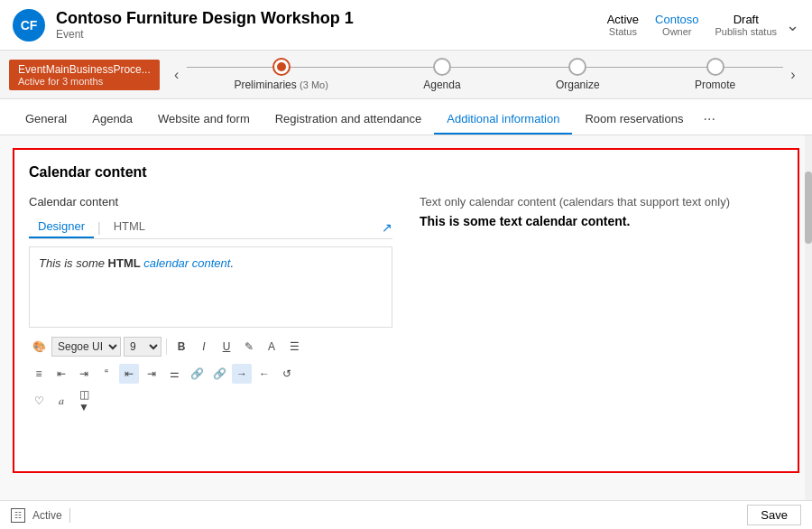 The image size is (812, 529). Describe the element at coordinates (633, 119) in the screenshot. I see `tab-room-reservations: Room reservations` at that location.